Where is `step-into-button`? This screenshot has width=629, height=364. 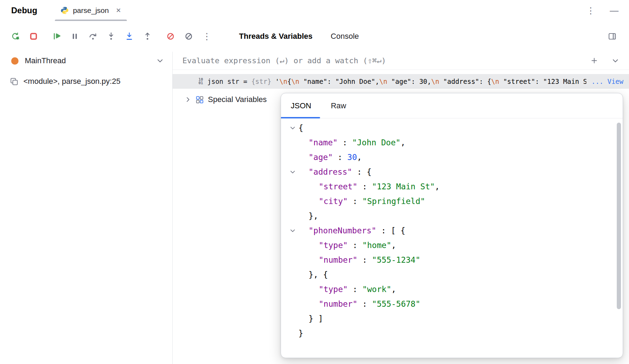 step-into-button is located at coordinates (111, 36).